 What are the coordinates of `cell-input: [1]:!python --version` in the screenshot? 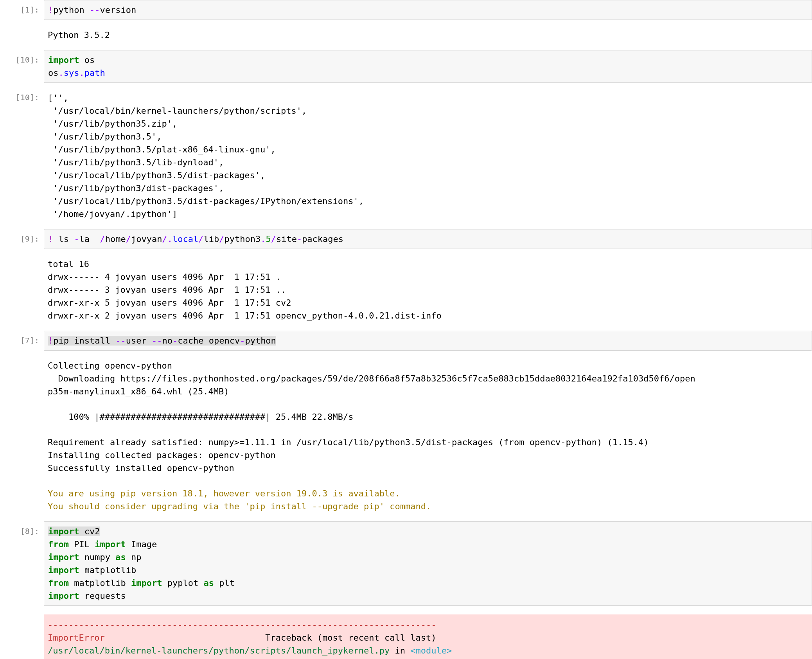 It's located at (406, 10).